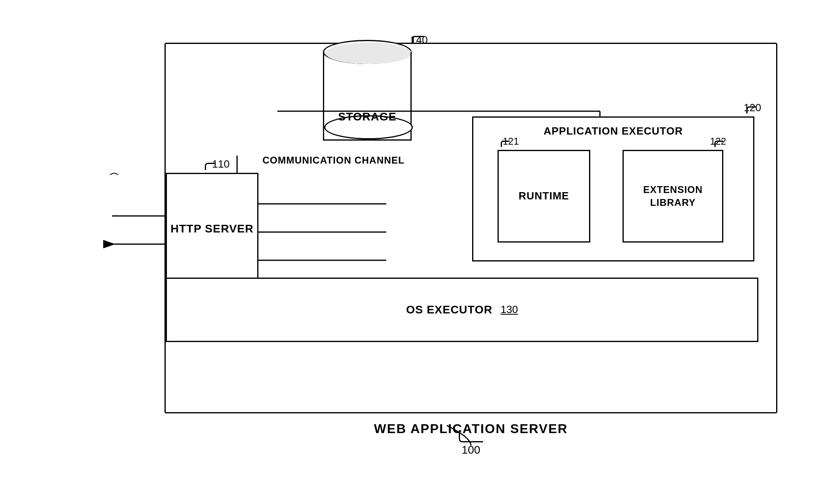 Image resolution: width=837 pixels, height=504 pixels. What do you see at coordinates (462, 310) in the screenshot?
I see `os-executor-box: OS EXECUTOR 130` at bounding box center [462, 310].